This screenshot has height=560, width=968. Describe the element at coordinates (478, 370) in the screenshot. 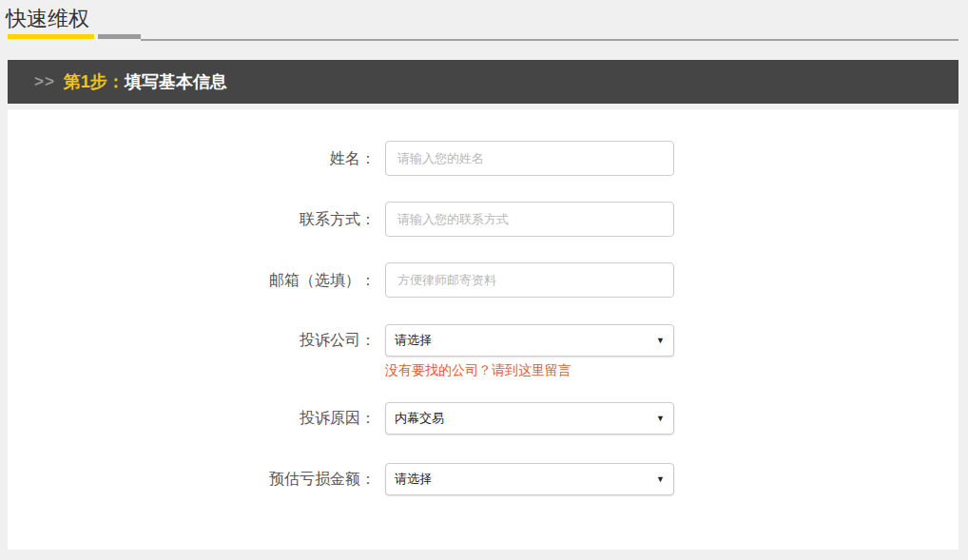

I see `company-help-link: 没有要找的公司？请到这里留言` at that location.